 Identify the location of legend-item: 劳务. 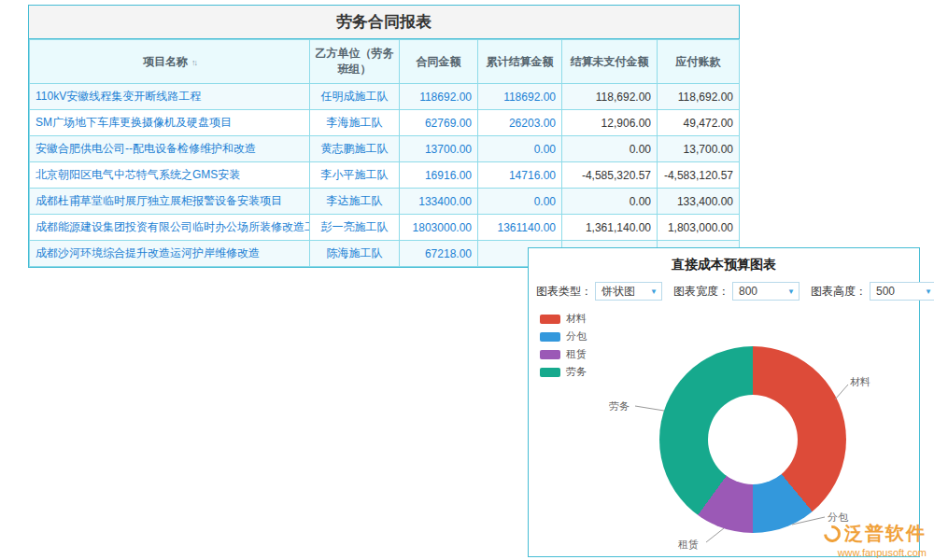
(563, 371).